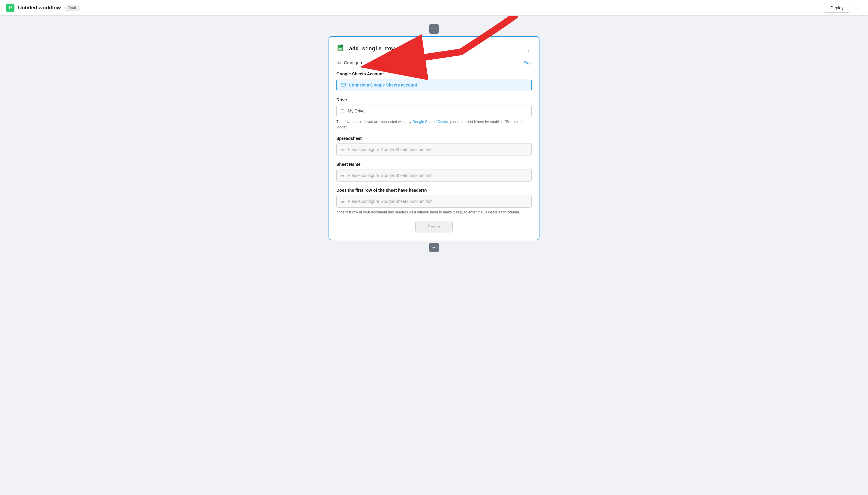 This screenshot has width=868, height=495. Describe the element at coordinates (434, 114) in the screenshot. I see `drive-field-group: Drive ☰ My Drive The drive to use. If yo…` at that location.